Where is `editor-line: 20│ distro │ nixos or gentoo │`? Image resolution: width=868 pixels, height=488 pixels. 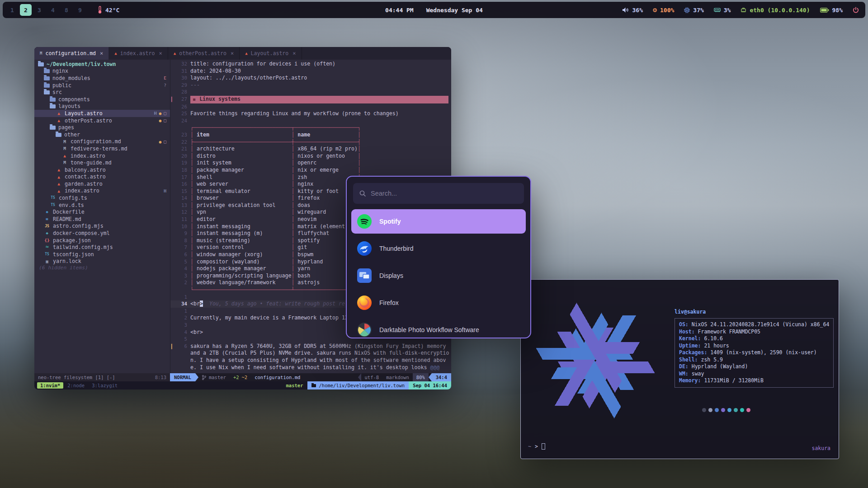 editor-line: 20│ distro │ nixos or gentoo │ is located at coordinates (311, 156).